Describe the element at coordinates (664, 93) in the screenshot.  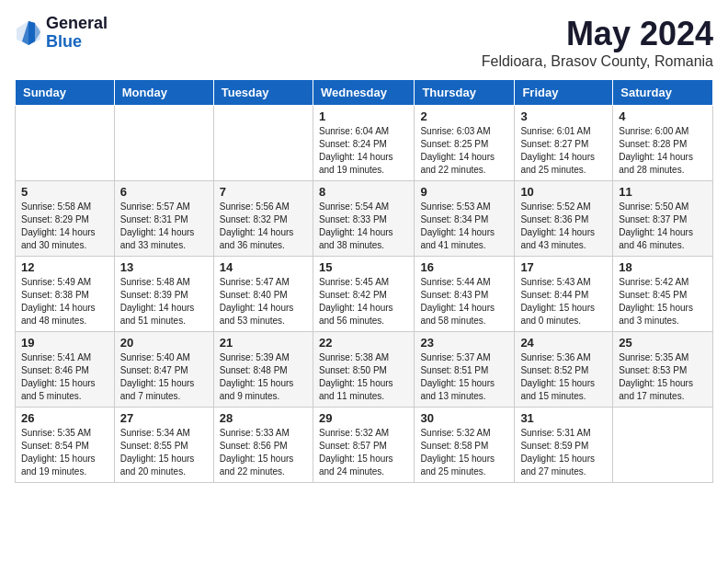
I see `col-saturday: Saturday` at that location.